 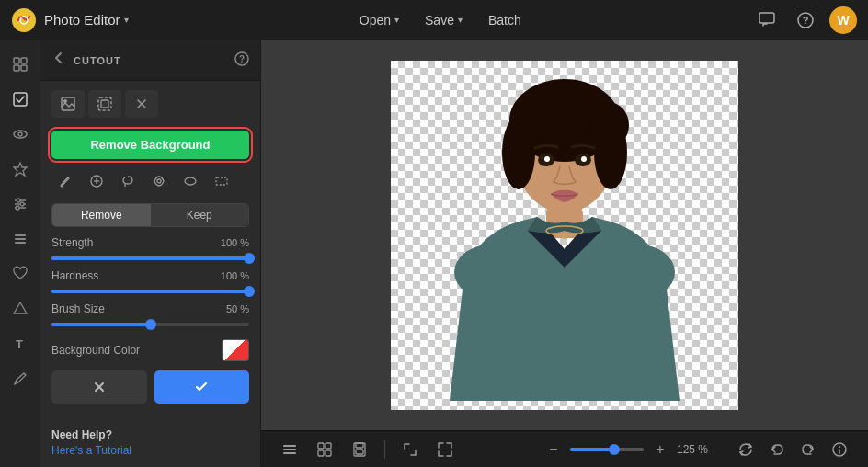 I want to click on tool-rect, so click(x=222, y=181).